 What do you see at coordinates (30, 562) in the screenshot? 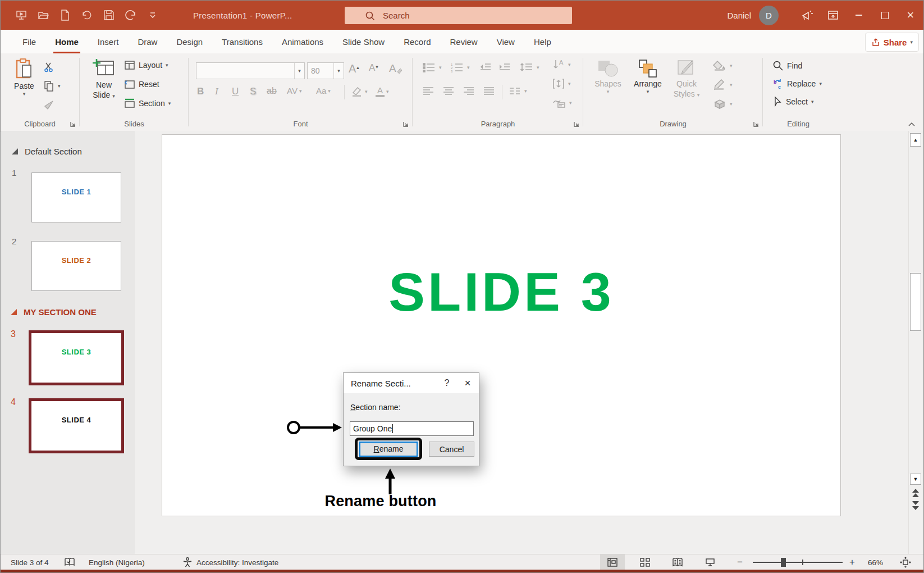
I see `slide-counter: Slide 3 of 4` at bounding box center [30, 562].